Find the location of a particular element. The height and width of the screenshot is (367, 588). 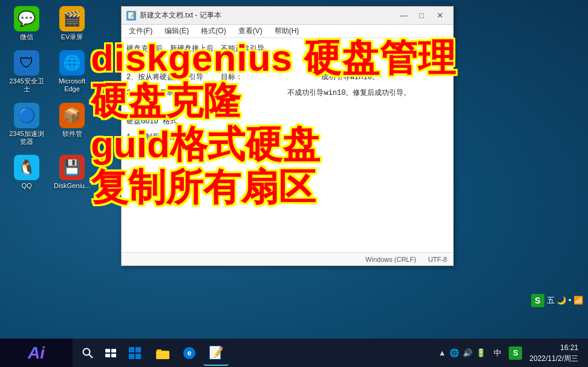

notepad-line-3: 3、按文件复制 不成功引导win10。修复后成功引导。 is located at coordinates (287, 94).